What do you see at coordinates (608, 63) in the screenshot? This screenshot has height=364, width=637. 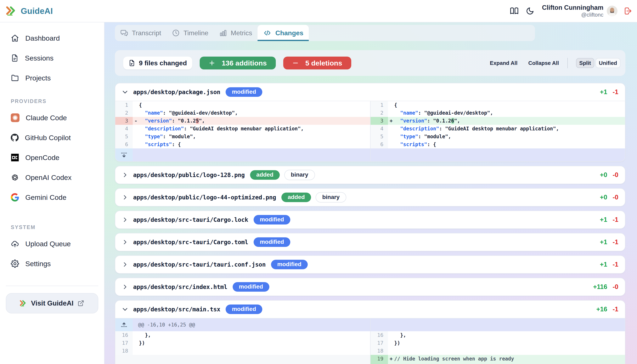 I see `unified-view-button: Unified` at bounding box center [608, 63].